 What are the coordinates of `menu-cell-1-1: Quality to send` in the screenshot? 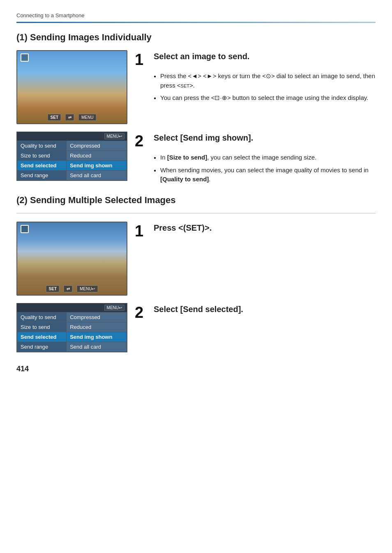 It's located at (42, 146).